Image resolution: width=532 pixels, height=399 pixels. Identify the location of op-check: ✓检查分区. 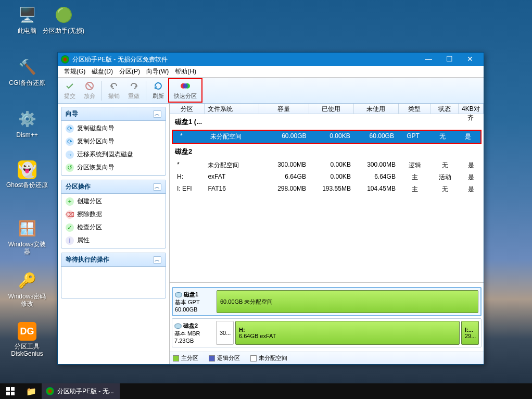
(113, 227).